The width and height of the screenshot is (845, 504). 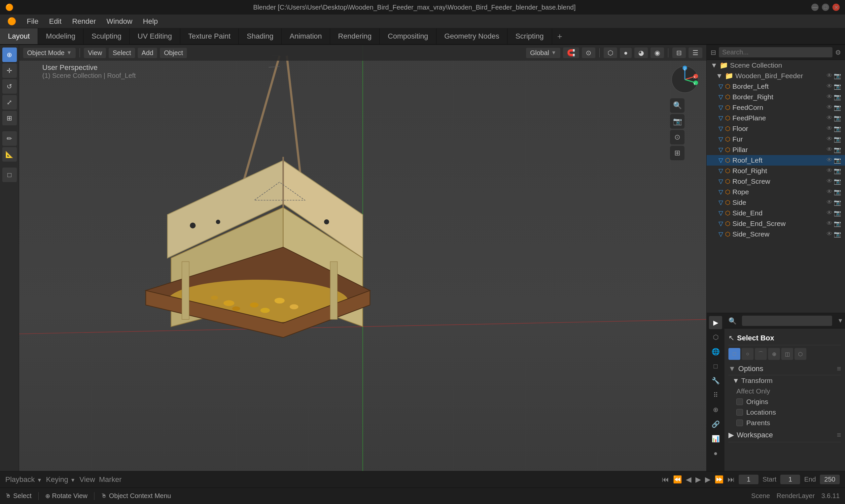 I want to click on tab-uv-editing: UV Editing, so click(x=155, y=36).